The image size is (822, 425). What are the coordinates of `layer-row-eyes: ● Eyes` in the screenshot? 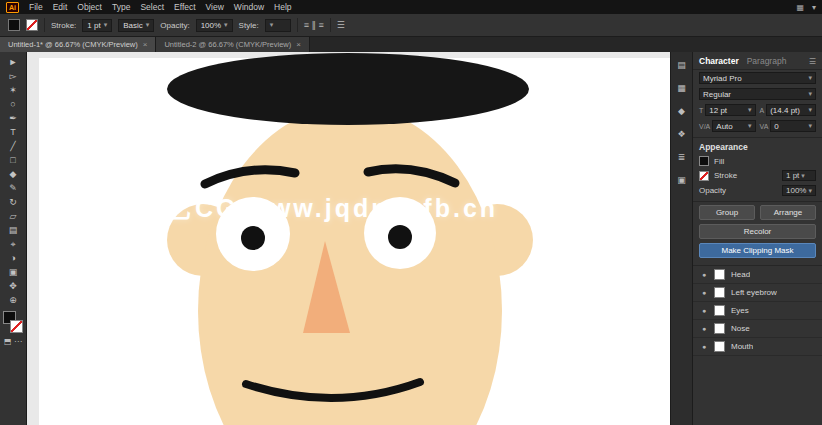 It's located at (758, 311).